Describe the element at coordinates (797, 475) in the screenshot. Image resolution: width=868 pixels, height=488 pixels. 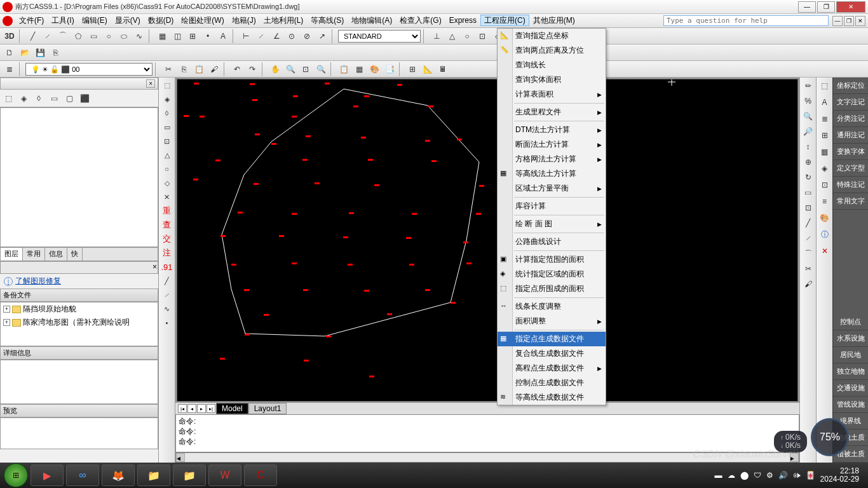
I see `tray-icon: 🕪` at that location.